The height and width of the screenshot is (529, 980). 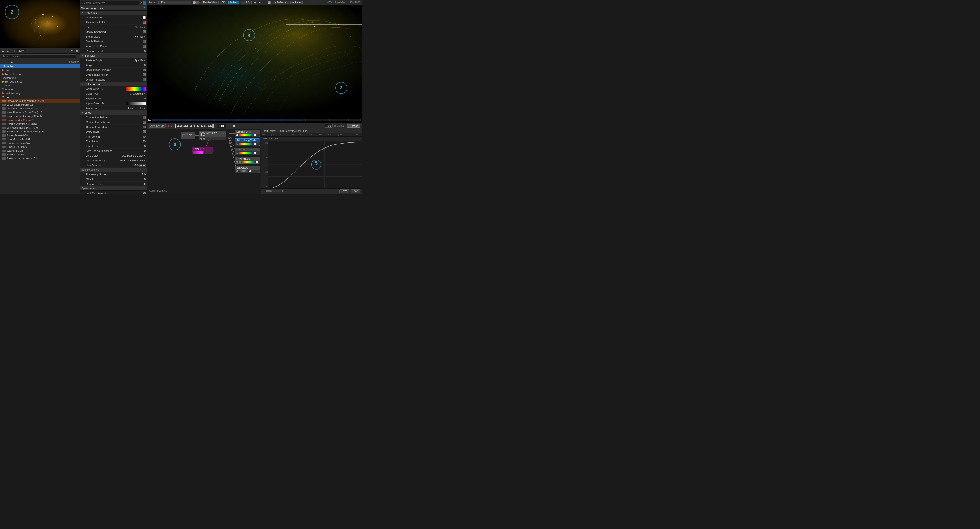 I want to click on section-color-alpha: ▼ Color / Alpha, so click(x=114, y=84).